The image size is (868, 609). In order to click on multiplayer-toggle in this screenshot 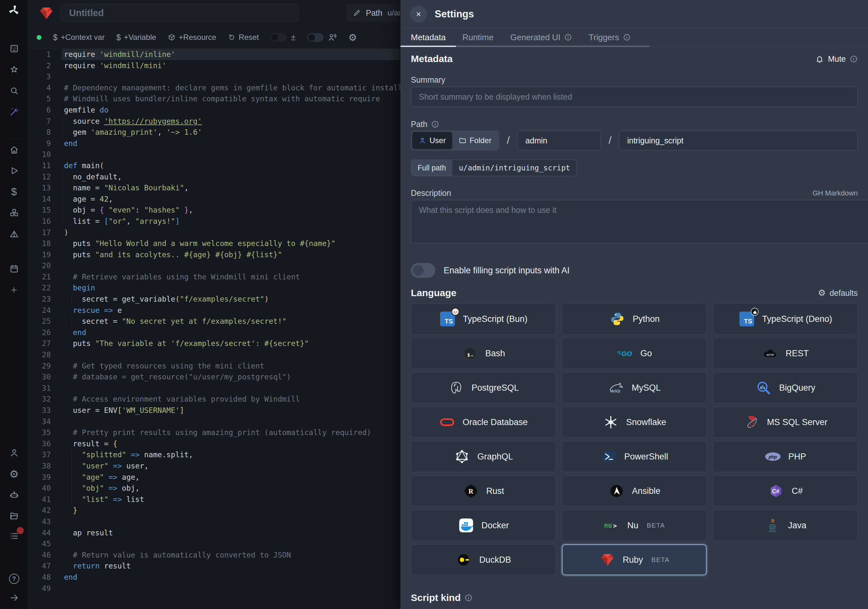, I will do `click(315, 38)`.